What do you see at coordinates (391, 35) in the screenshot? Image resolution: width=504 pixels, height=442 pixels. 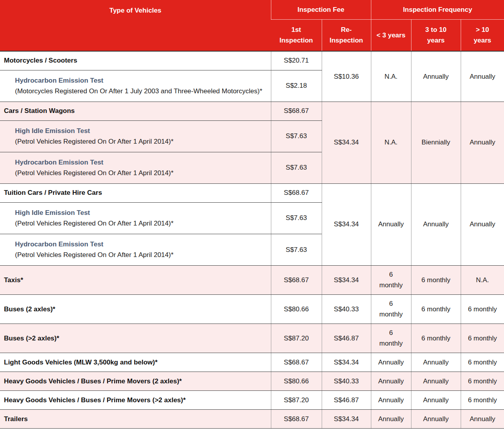 I see `header-under-3-years: < 3 years` at bounding box center [391, 35].